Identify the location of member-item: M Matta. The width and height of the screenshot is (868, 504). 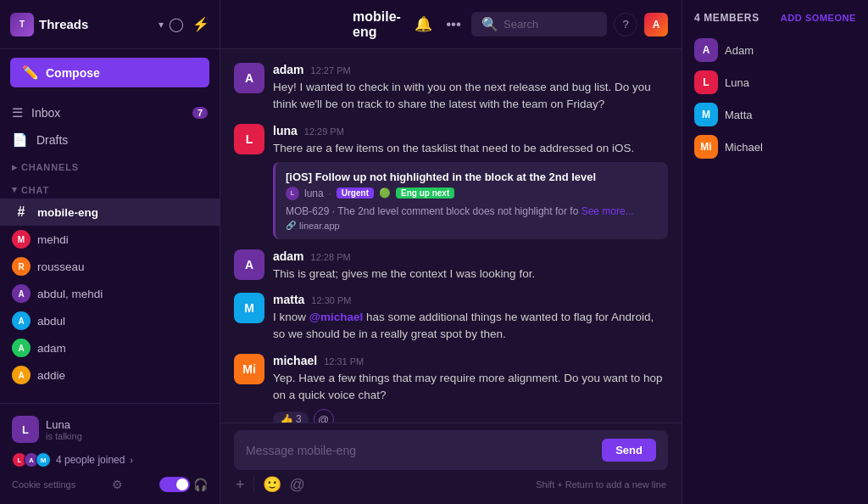
(775, 115).